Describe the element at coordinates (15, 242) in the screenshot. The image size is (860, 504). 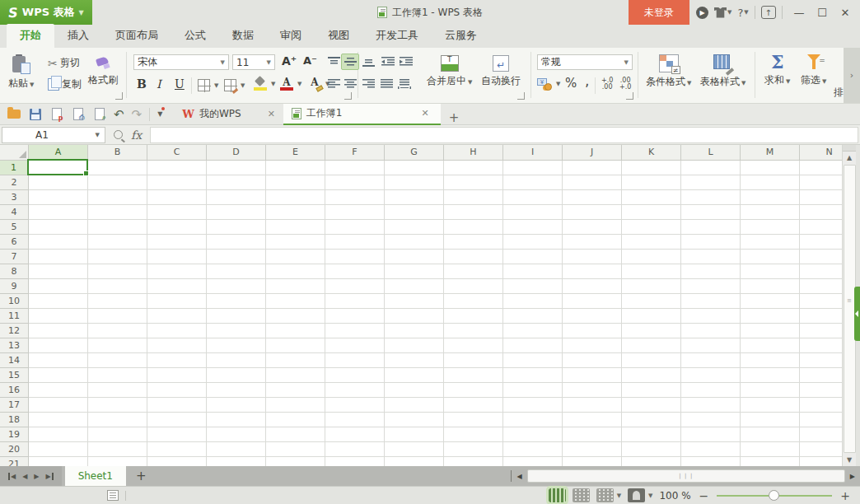
I see `row-header-6: 6` at that location.